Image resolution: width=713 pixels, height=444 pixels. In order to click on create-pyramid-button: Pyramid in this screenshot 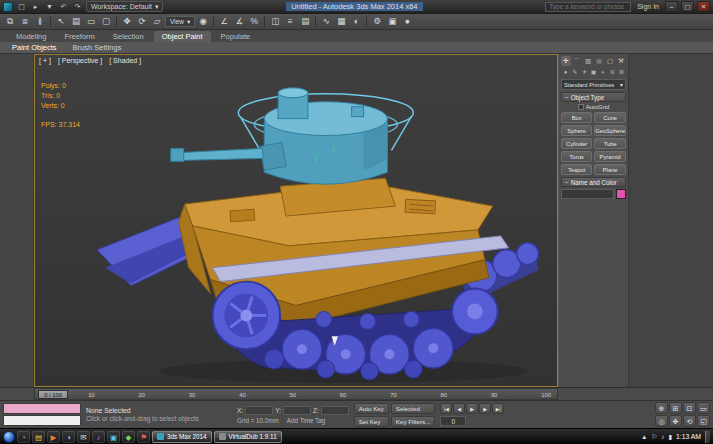, I will do `click(610, 156)`.